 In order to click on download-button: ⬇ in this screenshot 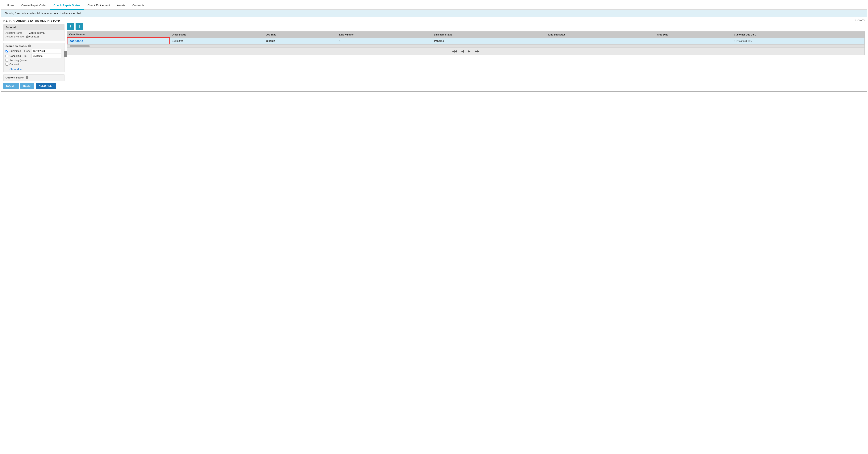, I will do `click(71, 26)`.